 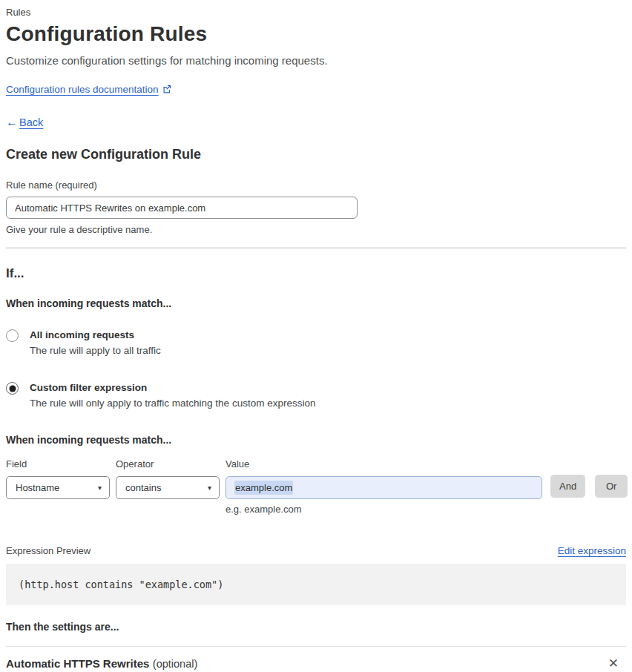 What do you see at coordinates (264, 488) in the screenshot?
I see `value-input-text: example.com` at bounding box center [264, 488].